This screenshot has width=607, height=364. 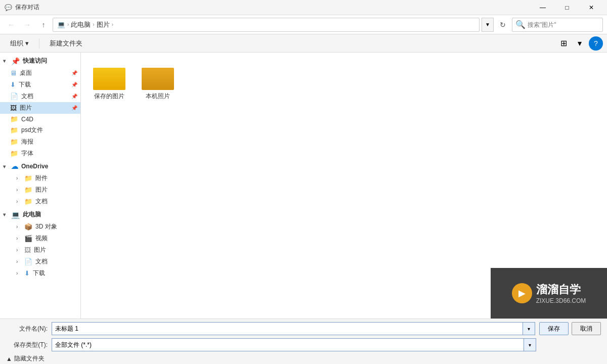 What do you see at coordinates (567, 8) in the screenshot?
I see `maximize-button: □` at bounding box center [567, 8].